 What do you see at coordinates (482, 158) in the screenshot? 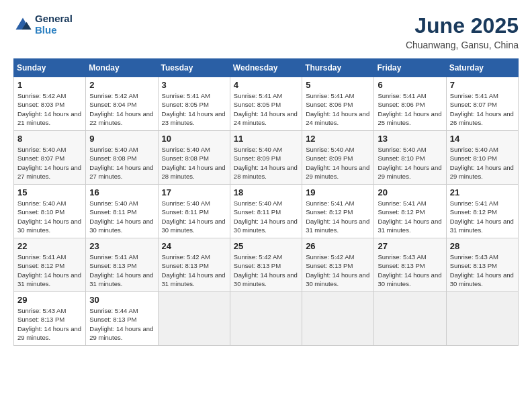
I see `table-row: 14 Sunrise: 5:40 AMSunset: 8:10 PMDaylig…` at bounding box center [482, 158].